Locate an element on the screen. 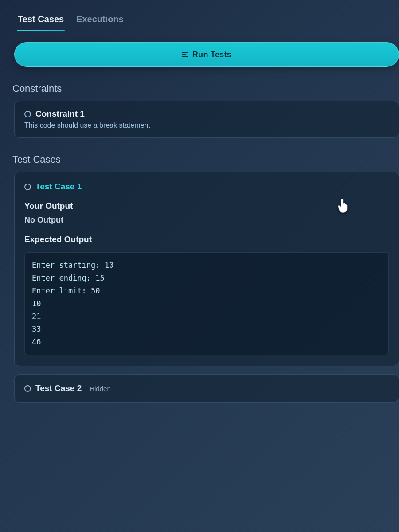 The height and width of the screenshot is (532, 399). constraint-description: This code should use a break statement is located at coordinates (207, 125).